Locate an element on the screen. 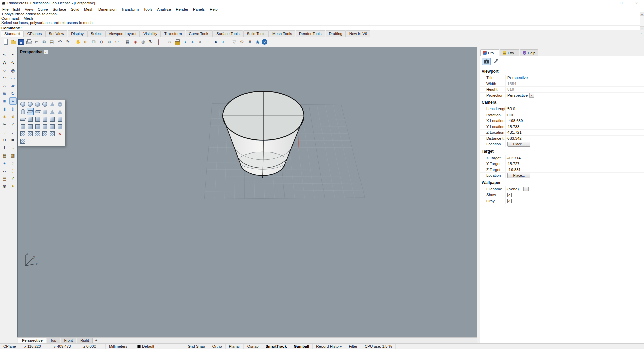 The height and width of the screenshot is (349, 644). wallpaper-filename-value: (none) is located at coordinates (514, 189).